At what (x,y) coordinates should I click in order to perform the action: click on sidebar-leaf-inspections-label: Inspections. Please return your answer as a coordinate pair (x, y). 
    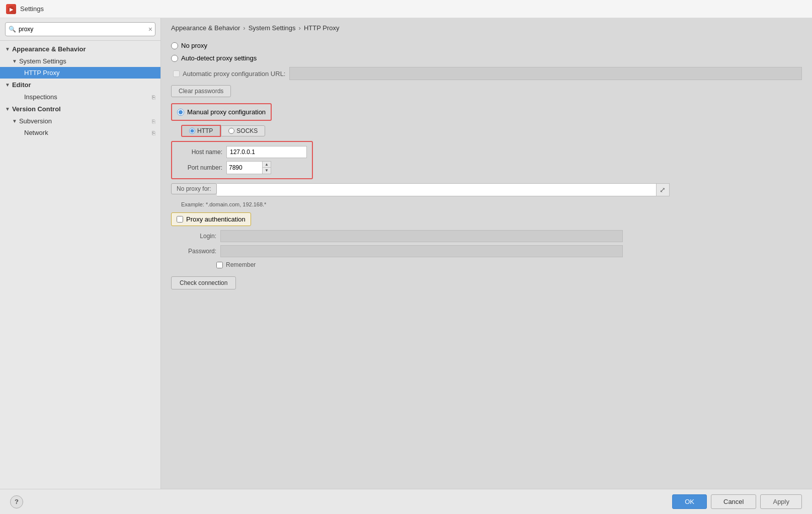
    Looking at the image, I should click on (41, 97).